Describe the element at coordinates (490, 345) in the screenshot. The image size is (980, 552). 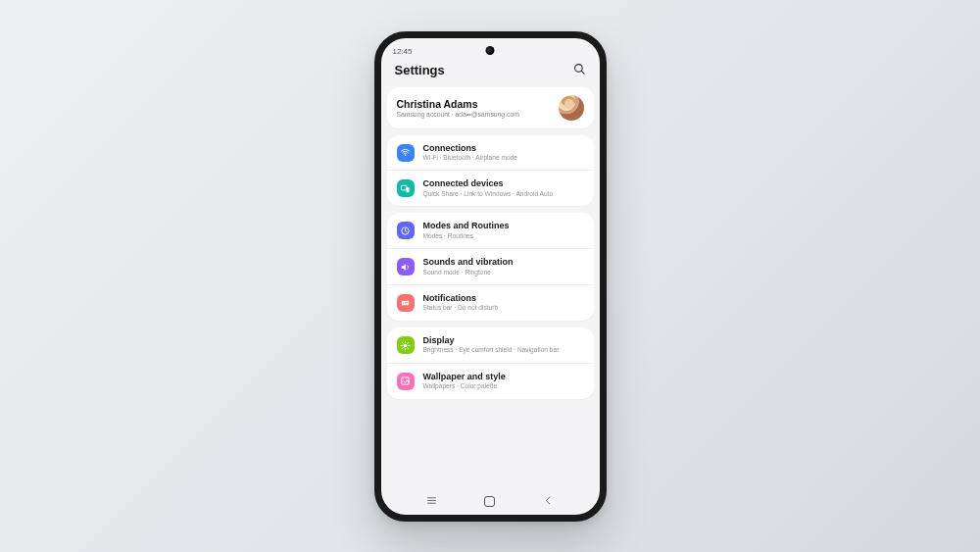
I see `settings-row-display: Display Brightness · Eye comfort shield …` at that location.